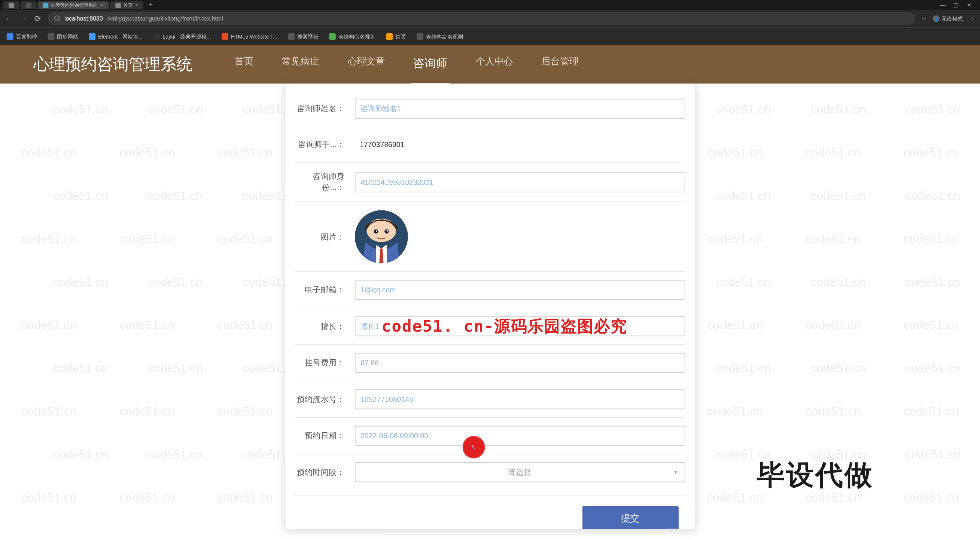 The image size is (980, 539). I want to click on idcard-input, so click(520, 183).